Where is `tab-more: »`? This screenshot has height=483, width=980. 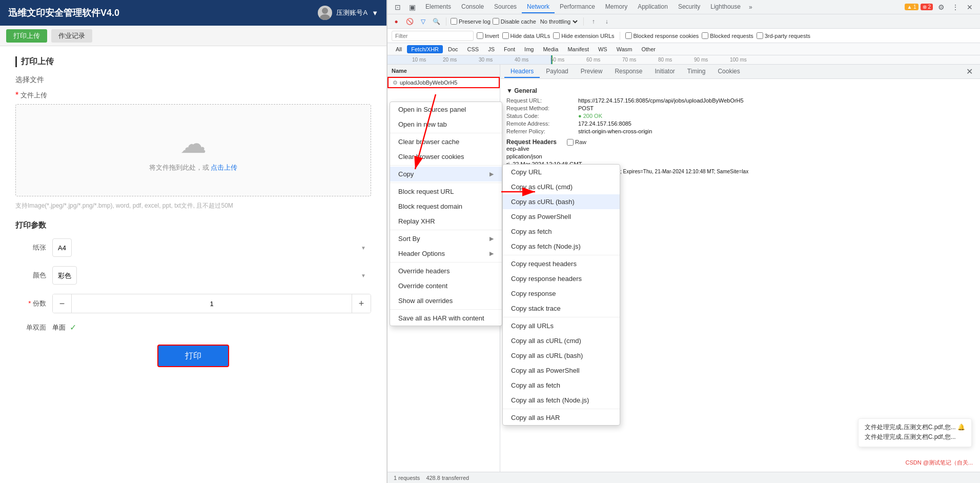 tab-more: » is located at coordinates (750, 7).